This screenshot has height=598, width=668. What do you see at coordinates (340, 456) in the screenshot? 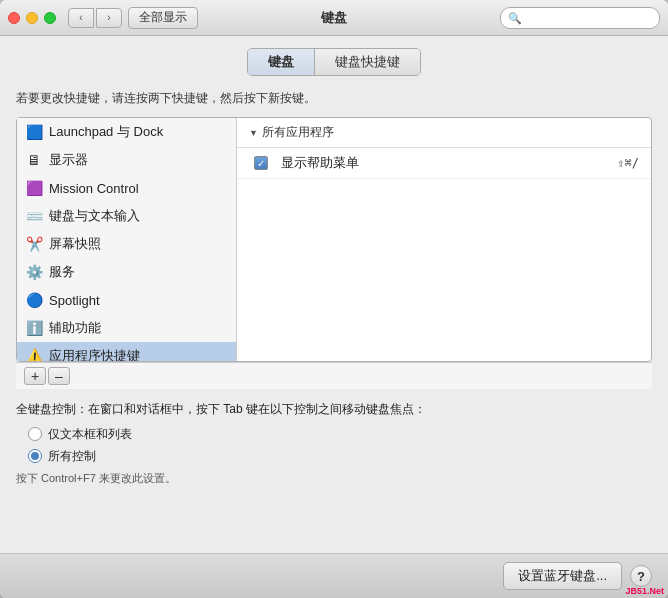
I see `radio-all-controls: 所有控制` at bounding box center [340, 456].